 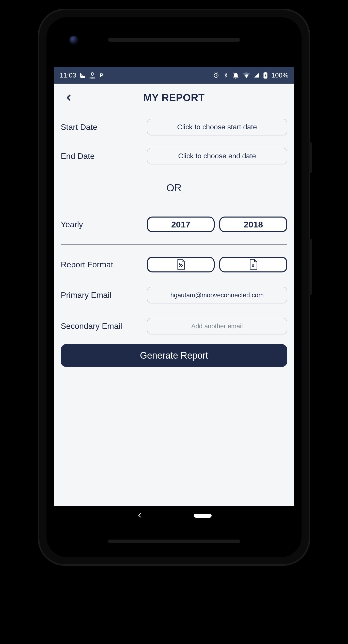 I want to click on back-button, so click(x=69, y=98).